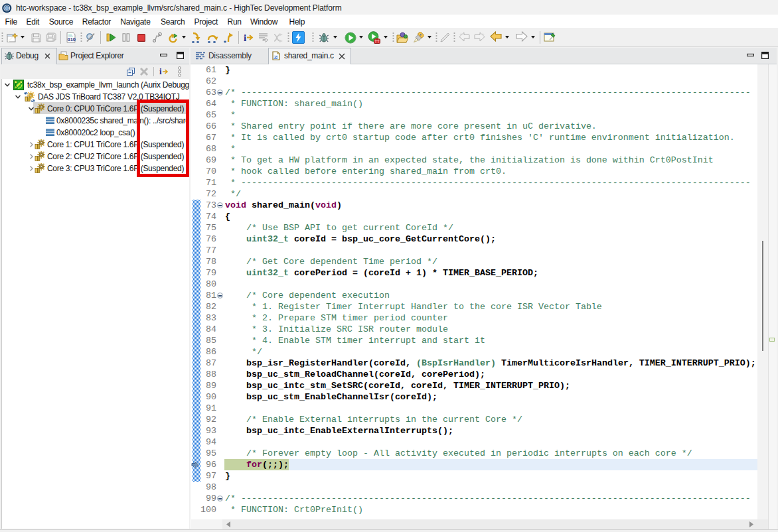 This screenshot has height=532, width=778. Describe the element at coordinates (72, 40) in the screenshot. I see `svg-text: 010` at that location.